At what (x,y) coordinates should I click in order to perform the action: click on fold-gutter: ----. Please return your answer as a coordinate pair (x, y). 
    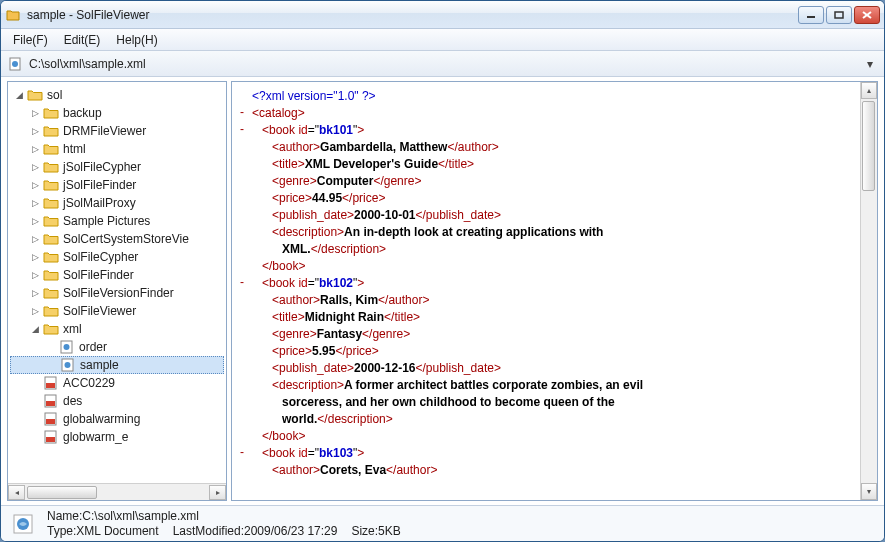
    Looking at the image, I should click on (242, 291).